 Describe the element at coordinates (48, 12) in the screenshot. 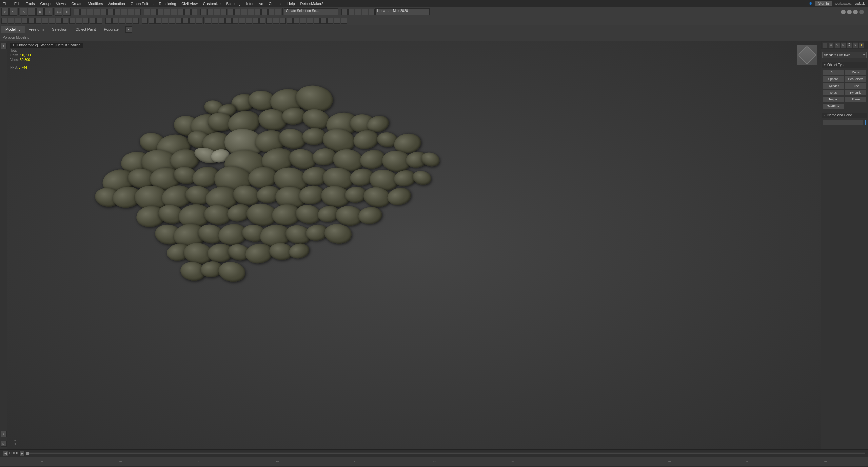

I see `scale-btn: ⬡` at that location.